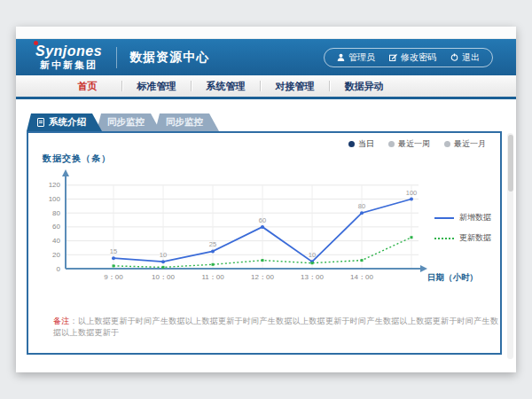 The height and width of the screenshot is (399, 532). What do you see at coordinates (69, 66) in the screenshot?
I see `logo-text-cn: 新中新集团` at bounding box center [69, 66].